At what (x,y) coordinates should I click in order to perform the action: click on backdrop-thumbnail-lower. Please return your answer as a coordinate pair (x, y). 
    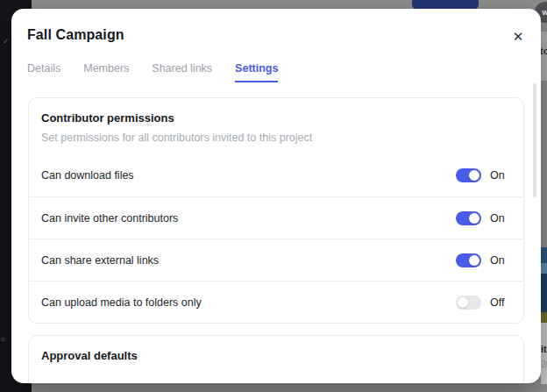
    Looking at the image, I should click on (543, 294).